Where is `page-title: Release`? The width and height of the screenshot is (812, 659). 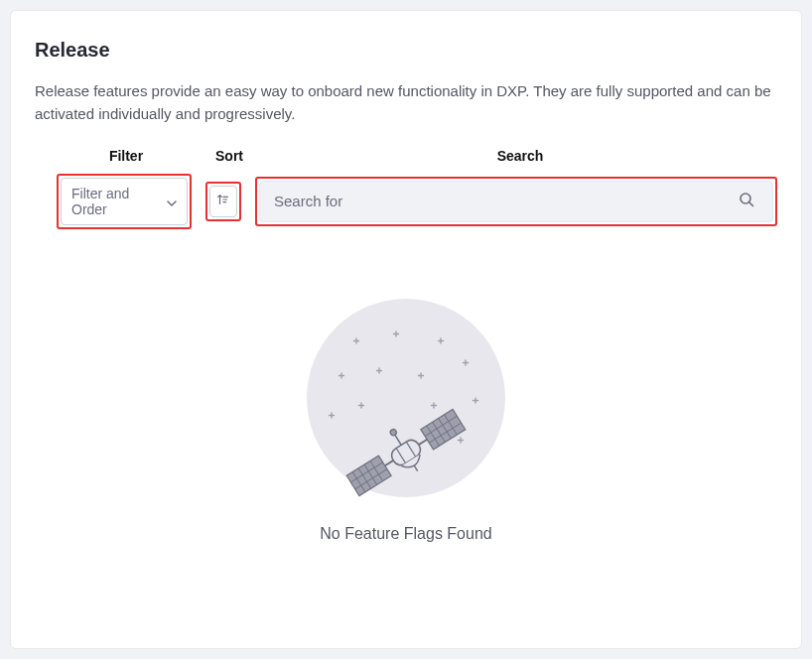
page-title: Release is located at coordinates (406, 50).